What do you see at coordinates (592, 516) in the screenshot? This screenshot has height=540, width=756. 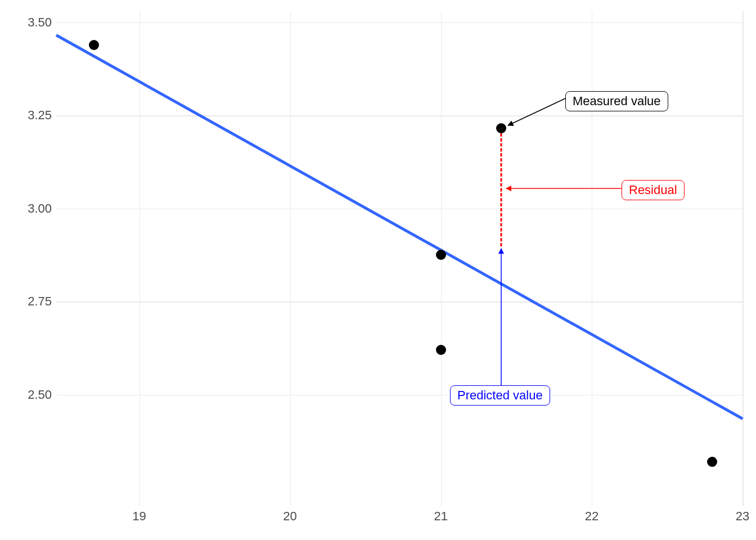 I see `x-tick-label: 22` at bounding box center [592, 516].